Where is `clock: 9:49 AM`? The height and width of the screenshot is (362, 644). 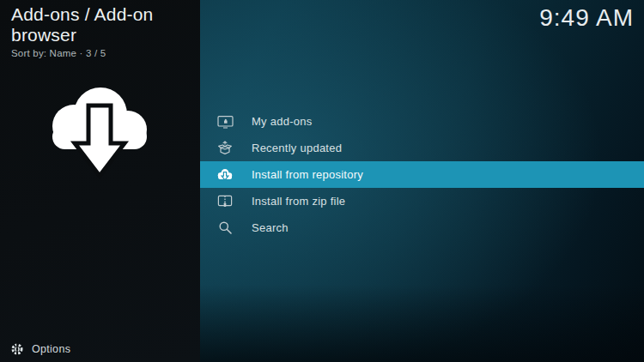 clock: 9:49 AM is located at coordinates (586, 18).